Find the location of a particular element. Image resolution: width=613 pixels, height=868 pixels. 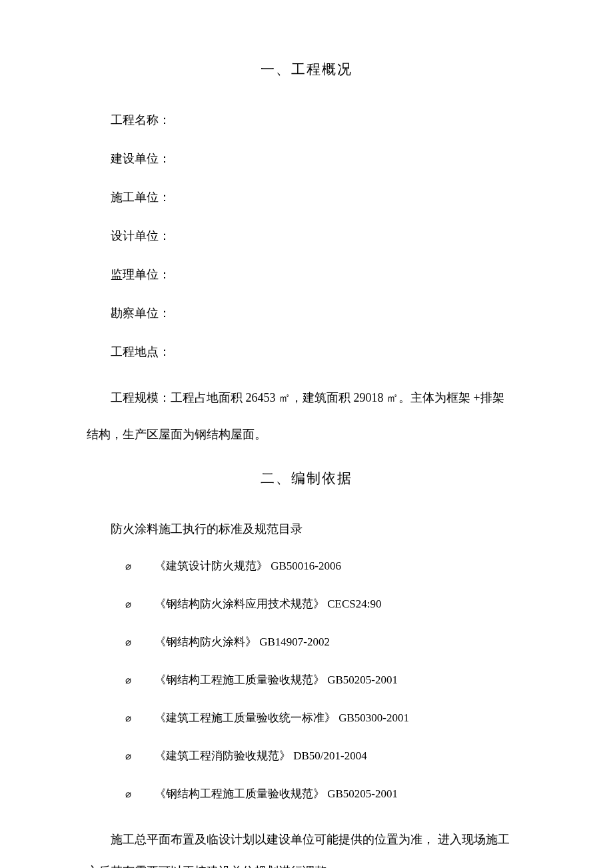

standard-text: 《建筑设计防火规范》 GB50016-2006 is located at coordinates (248, 566).